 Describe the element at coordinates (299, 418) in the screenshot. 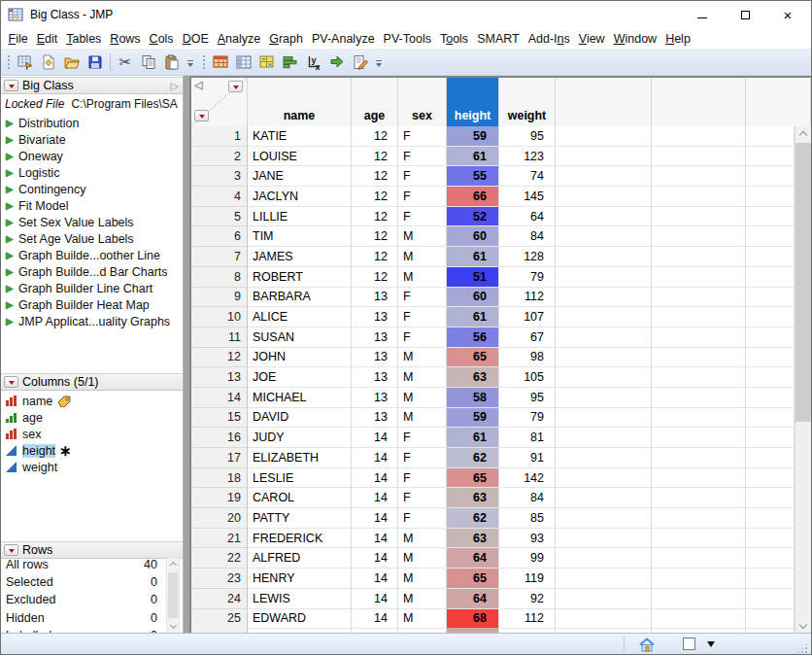

I see `cell-name: DAVID` at that location.